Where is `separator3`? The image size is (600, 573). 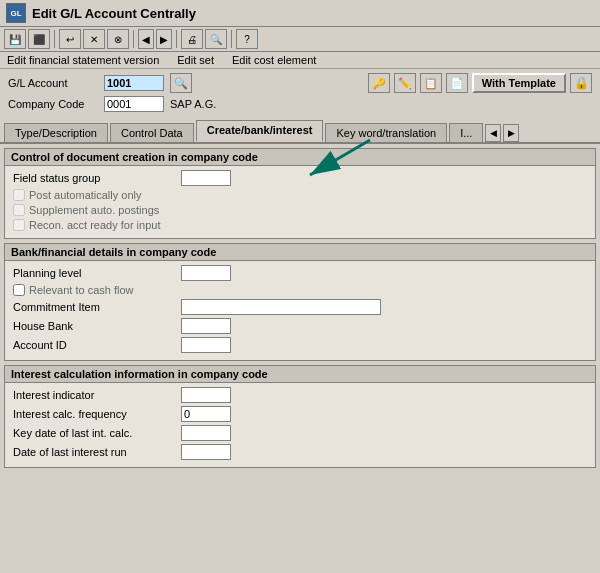
separator3 is located at coordinates (176, 39).